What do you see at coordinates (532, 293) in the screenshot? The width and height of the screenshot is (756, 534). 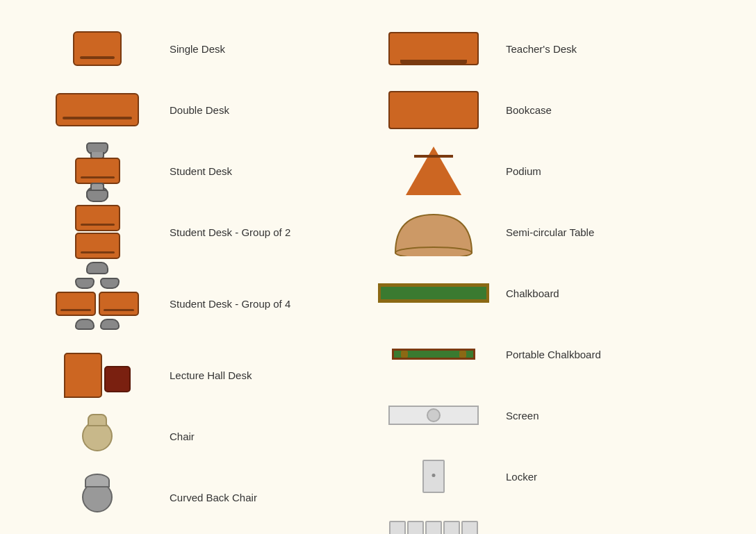 I see `chalkboard-label: Chalkboard` at bounding box center [532, 293].